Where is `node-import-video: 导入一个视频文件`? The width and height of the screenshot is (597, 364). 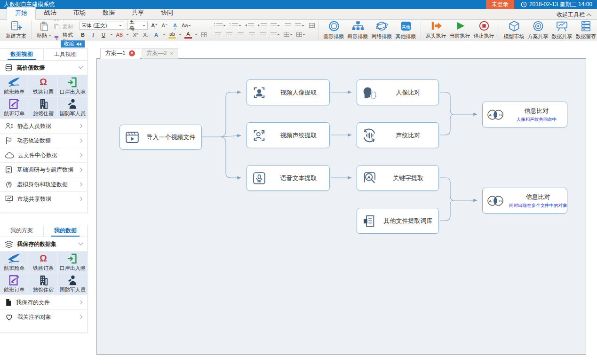 node-import-video: 导入一个视频文件 is located at coordinates (161, 137).